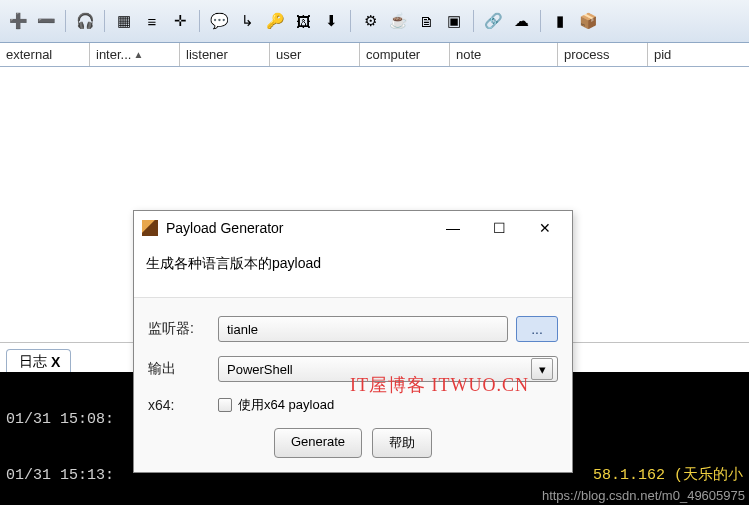  I want to click on output-label: 输出, so click(183, 369).